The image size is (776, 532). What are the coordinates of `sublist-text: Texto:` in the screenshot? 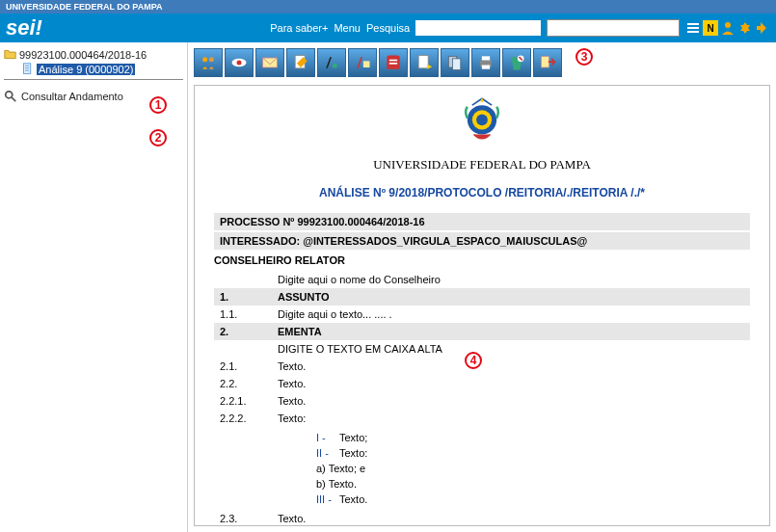 It's located at (353, 453).